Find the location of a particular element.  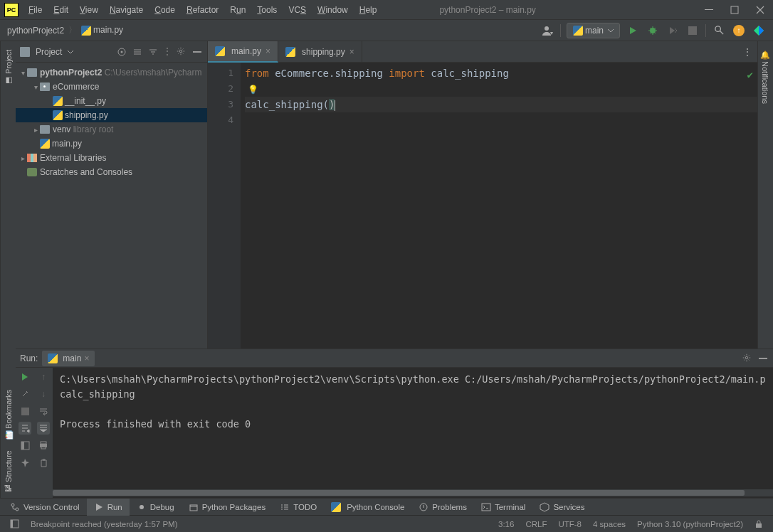

menu-window: Window is located at coordinates (333, 10).